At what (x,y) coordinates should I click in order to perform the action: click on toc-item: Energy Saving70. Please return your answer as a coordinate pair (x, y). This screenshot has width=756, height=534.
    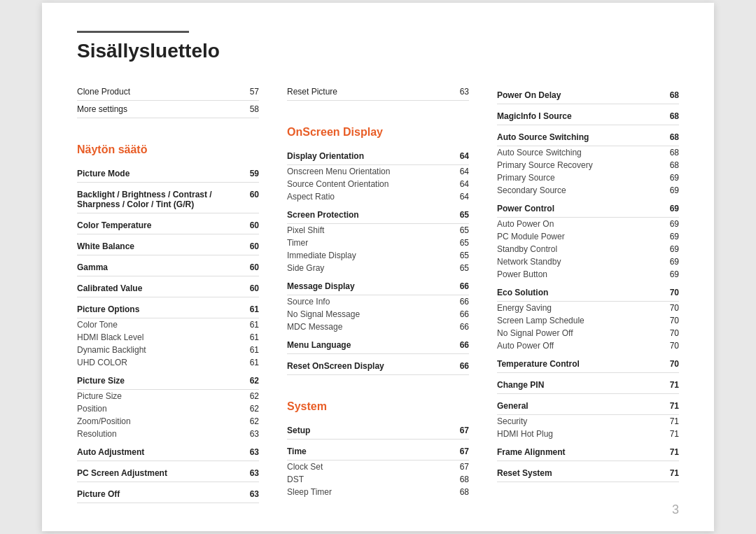
    Looking at the image, I should click on (588, 308).